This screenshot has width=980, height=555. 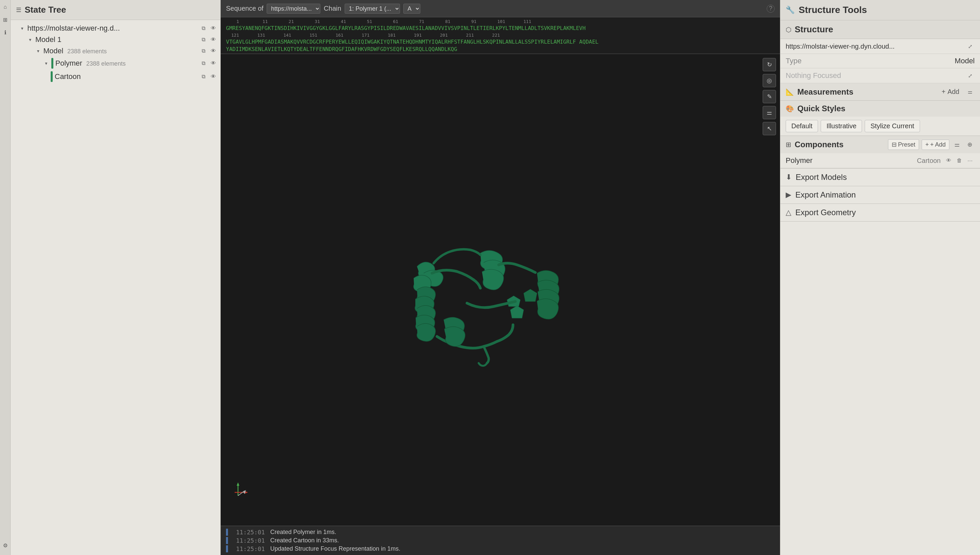 What do you see at coordinates (880, 195) in the screenshot?
I see `export-animation-section: ▶ Export Animation` at bounding box center [880, 195].